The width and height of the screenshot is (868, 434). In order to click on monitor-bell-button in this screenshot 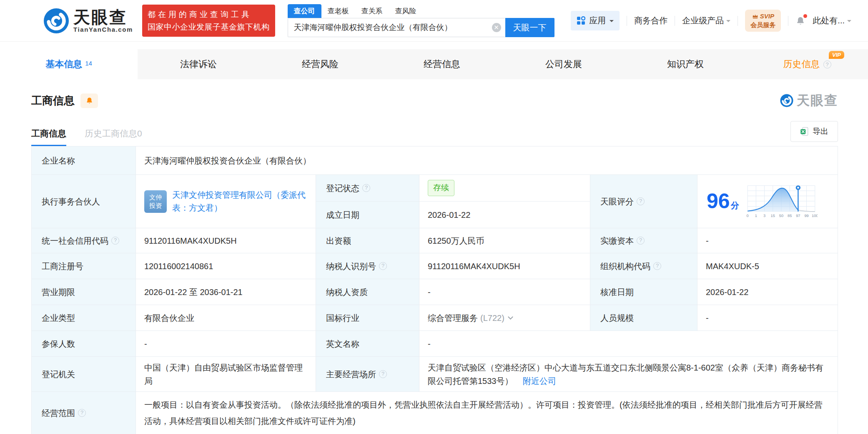, I will do `click(89, 101)`.